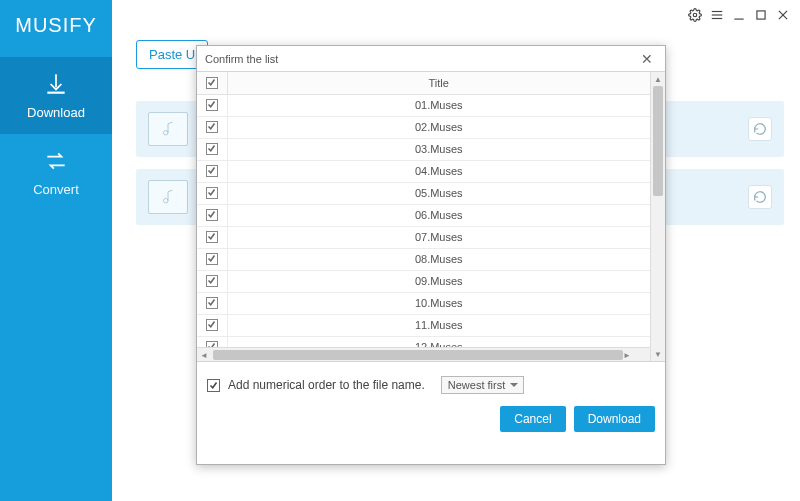  What do you see at coordinates (431, 381) in the screenshot?
I see `options-row: Add numerical order to the file name. Ne…` at bounding box center [431, 381].